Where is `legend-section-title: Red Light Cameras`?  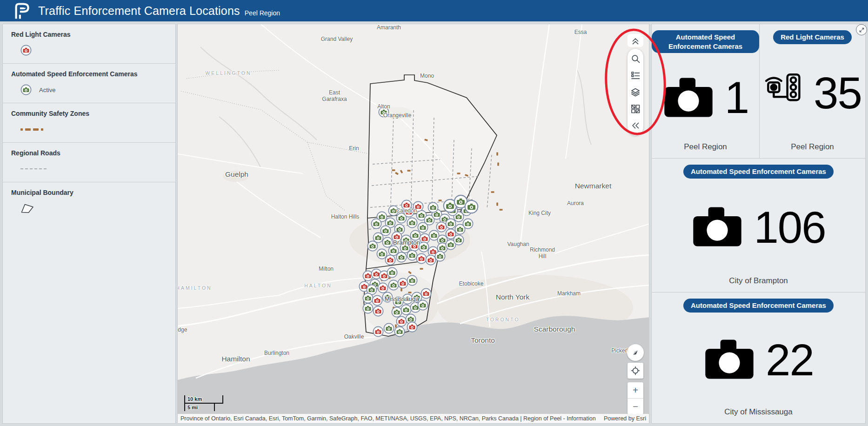
legend-section-title: Red Light Cameras is located at coordinates (89, 34).